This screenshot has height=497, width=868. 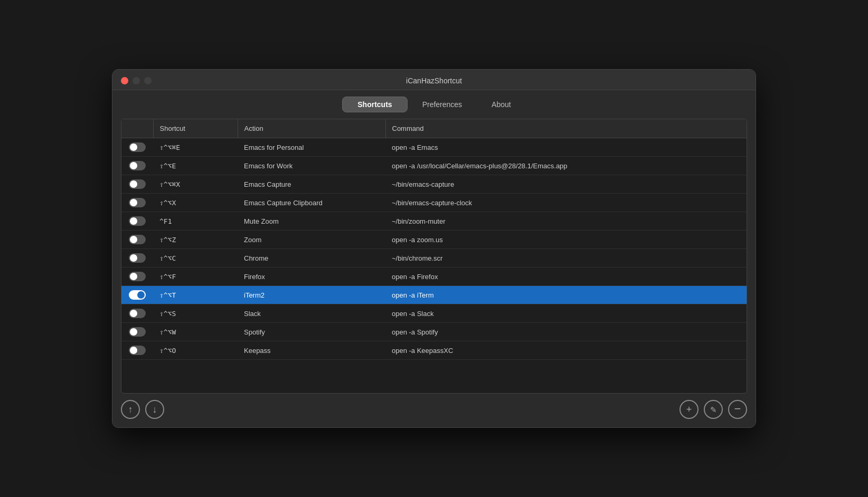 What do you see at coordinates (738, 409) in the screenshot?
I see `remove-button: −` at bounding box center [738, 409].